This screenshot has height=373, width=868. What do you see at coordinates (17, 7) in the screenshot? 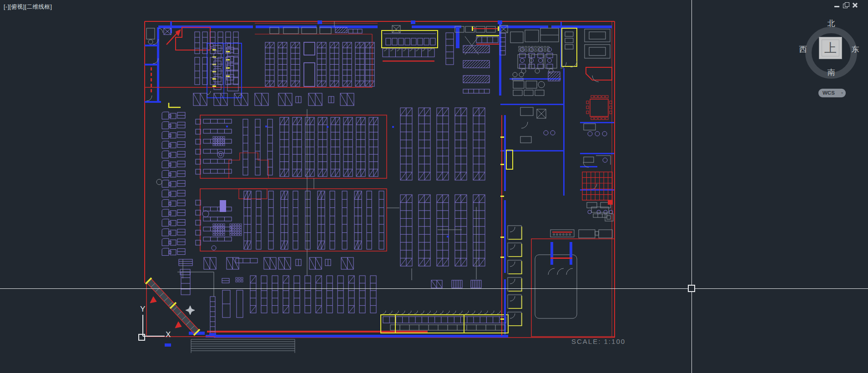
I see `viewport-view-control: [俯视]` at bounding box center [17, 7].